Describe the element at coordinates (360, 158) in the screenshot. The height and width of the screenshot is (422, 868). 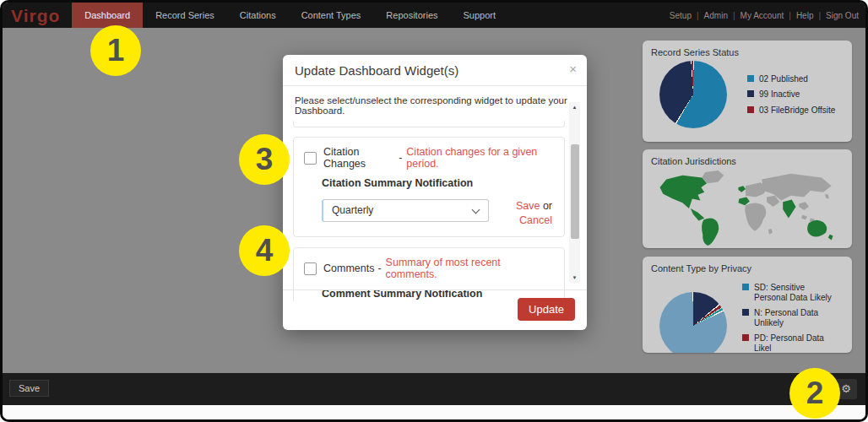
I see `widget-name: Citation Changes` at that location.